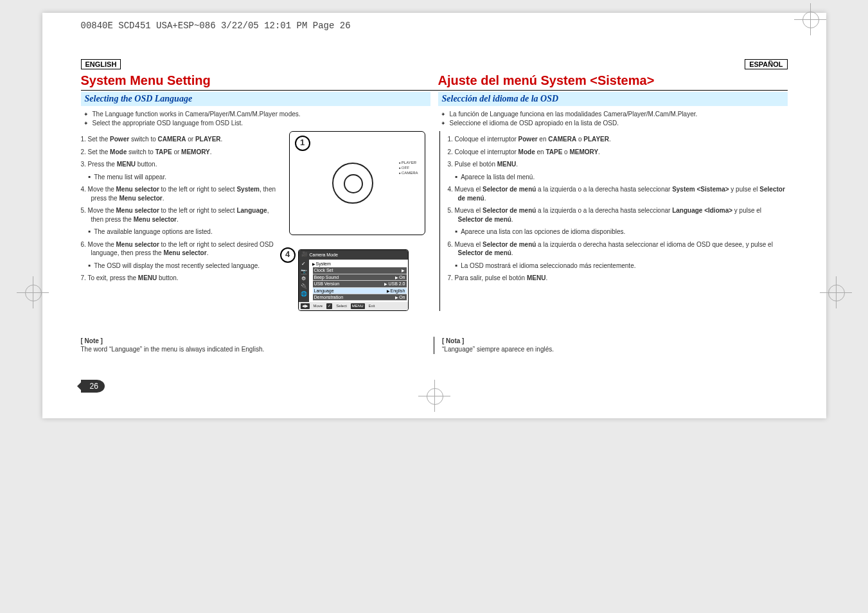 Image resolution: width=868 pixels, height=613 pixels. Describe the element at coordinates (360, 271) in the screenshot. I see `osd-menu-item: Clock Set` at that location.